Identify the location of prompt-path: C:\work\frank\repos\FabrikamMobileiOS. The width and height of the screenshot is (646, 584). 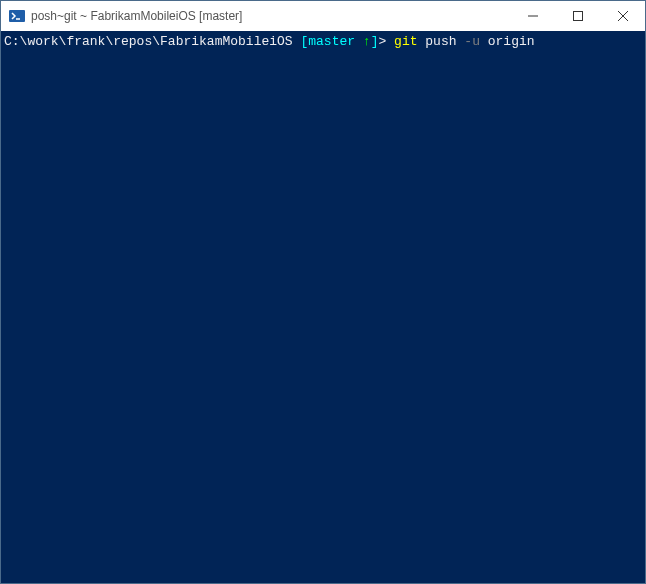
(148, 42).